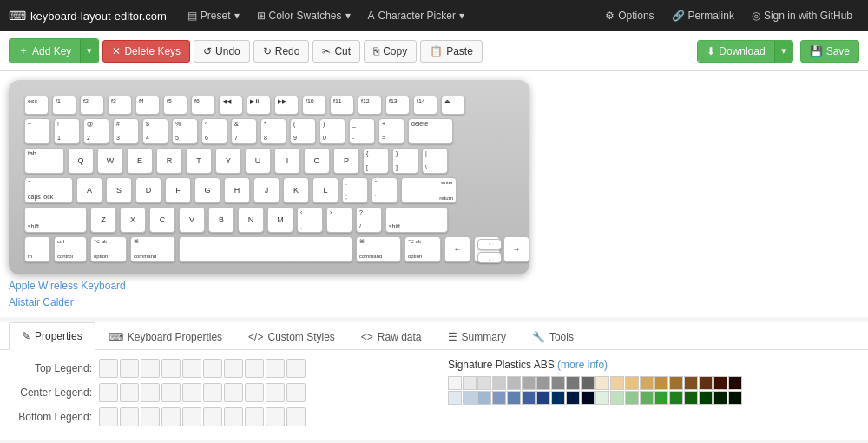 This screenshot has height=443, width=868. What do you see at coordinates (516, 249) in the screenshot?
I see `key-arrow-right: →` at bounding box center [516, 249].